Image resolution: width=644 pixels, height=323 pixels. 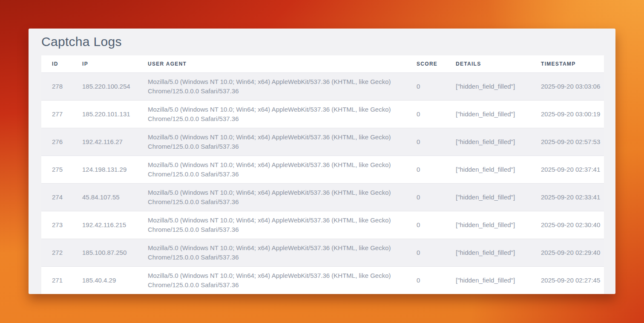 I want to click on cell-timestamp: 2025-09-20 02:30:40, so click(x=567, y=225).